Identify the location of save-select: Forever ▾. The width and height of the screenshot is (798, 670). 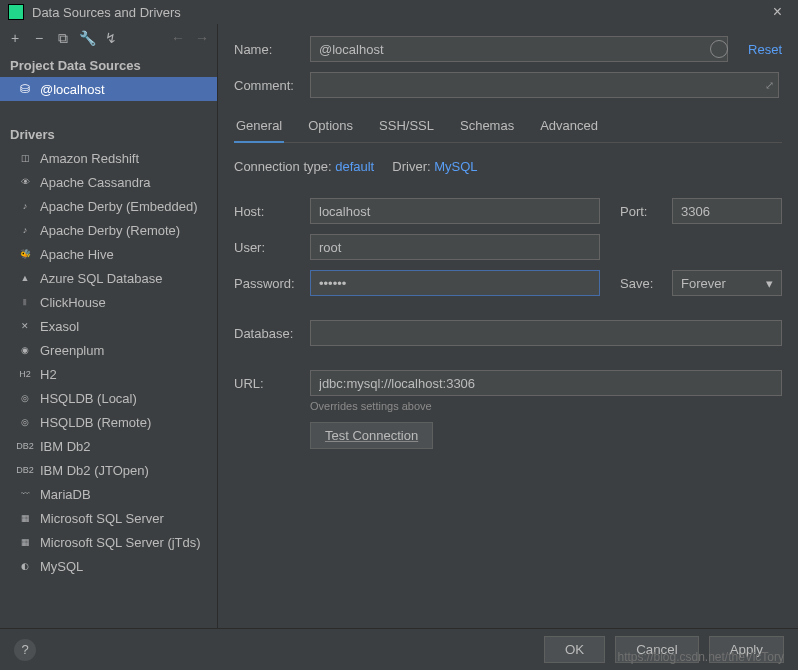
(727, 283).